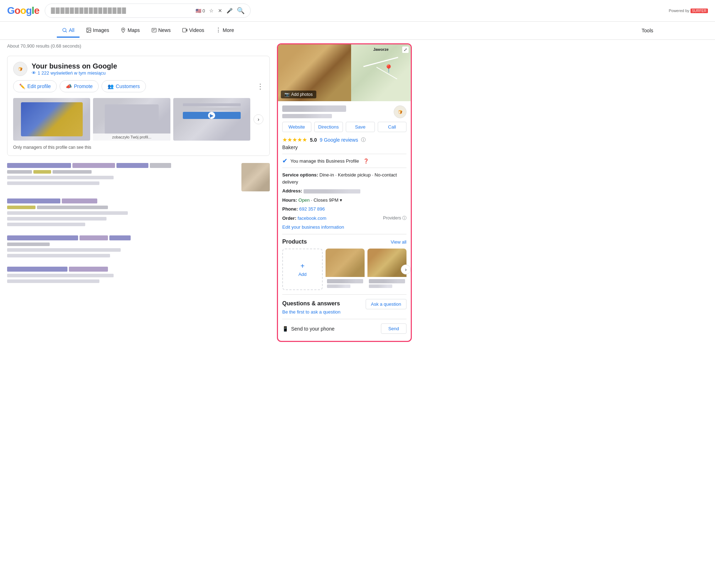 This screenshot has height=588, width=715. Describe the element at coordinates (344, 242) in the screenshot. I see `products-header: Products View all` at that location.